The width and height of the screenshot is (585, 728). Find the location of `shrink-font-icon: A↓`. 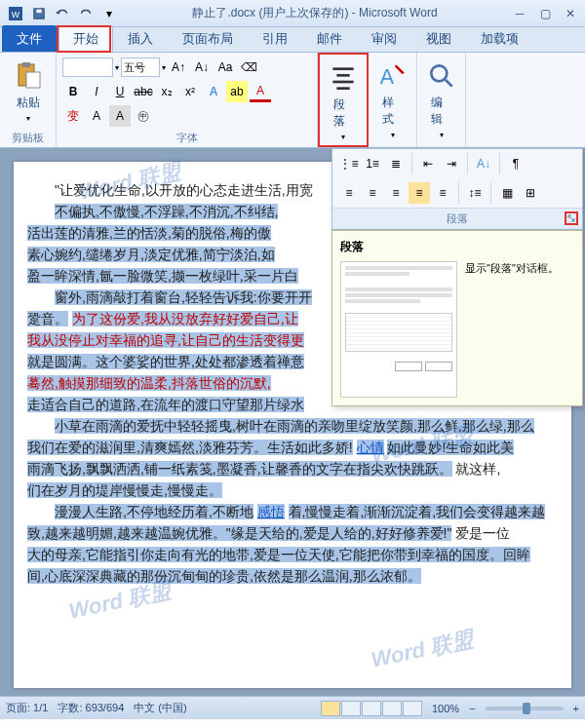

shrink-font-icon: A↓ is located at coordinates (202, 67).